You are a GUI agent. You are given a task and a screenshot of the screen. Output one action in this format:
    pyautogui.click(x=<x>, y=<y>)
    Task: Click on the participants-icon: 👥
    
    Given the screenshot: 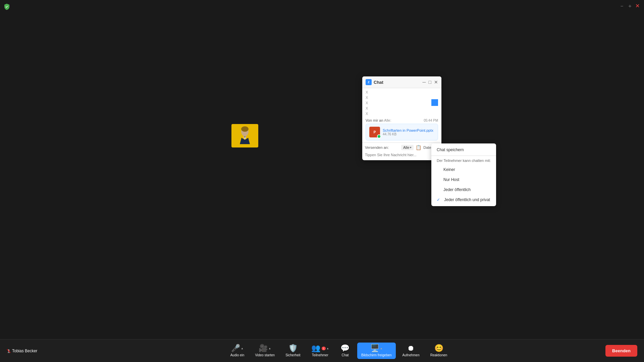 What is the action you would take?
    pyautogui.click(x=316, y=348)
    